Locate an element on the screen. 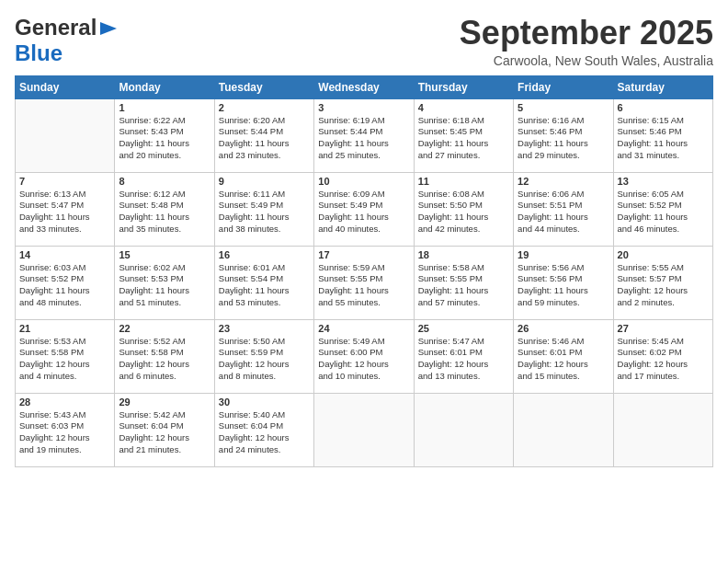  day-info-line: and 35 minutes. is located at coordinates (150, 228).